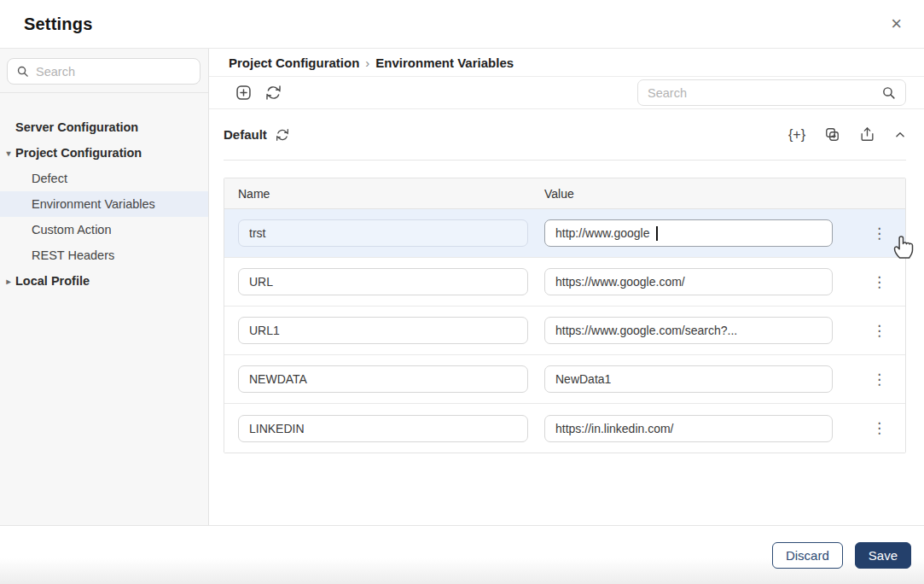 The image size is (924, 584). I want to click on sidebar-search-input, so click(116, 72).